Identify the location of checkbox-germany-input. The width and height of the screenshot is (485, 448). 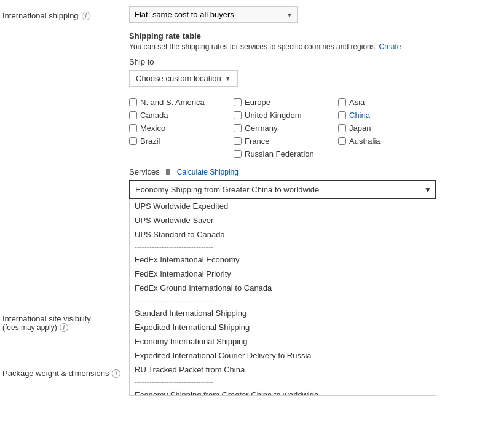
(237, 128).